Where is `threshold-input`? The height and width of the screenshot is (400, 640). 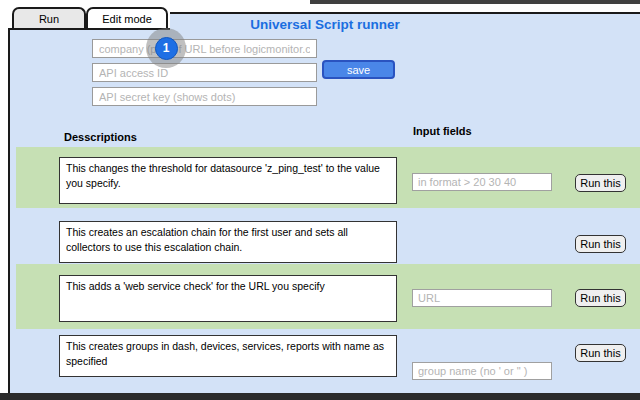 threshold-input is located at coordinates (482, 182).